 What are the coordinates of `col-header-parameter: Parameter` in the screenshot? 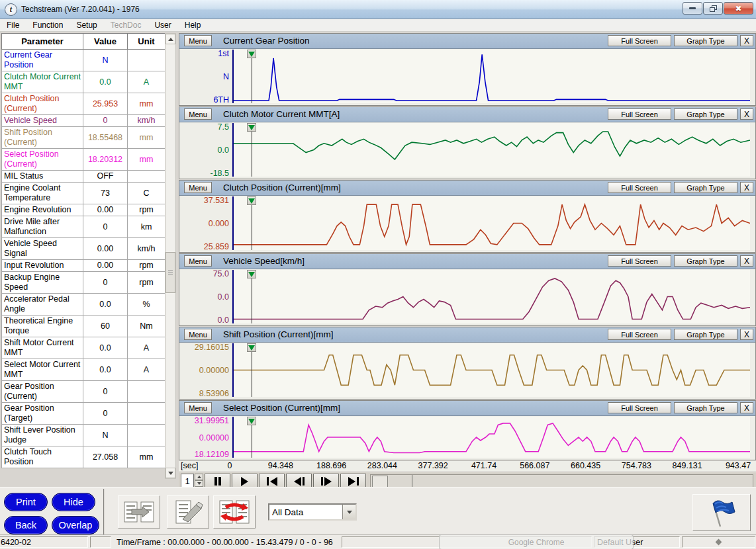 It's located at (42, 42).